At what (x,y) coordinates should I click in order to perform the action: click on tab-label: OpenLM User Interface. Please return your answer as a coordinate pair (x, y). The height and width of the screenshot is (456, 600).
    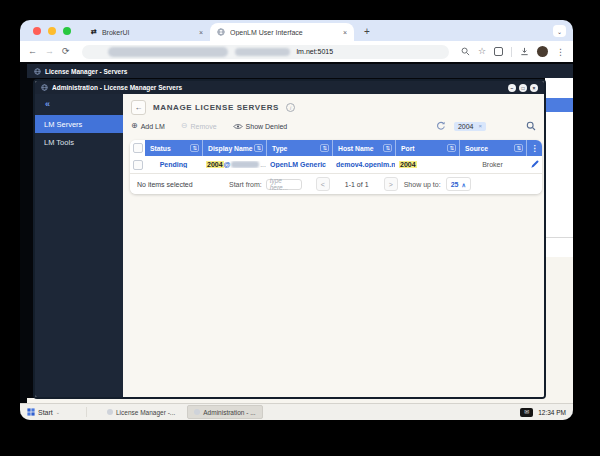
    Looking at the image, I should click on (266, 32).